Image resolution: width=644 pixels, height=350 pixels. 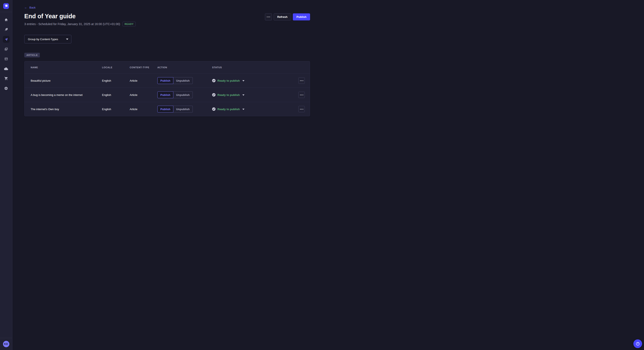 What do you see at coordinates (6, 39) in the screenshot?
I see `paper-plane-icon` at bounding box center [6, 39].